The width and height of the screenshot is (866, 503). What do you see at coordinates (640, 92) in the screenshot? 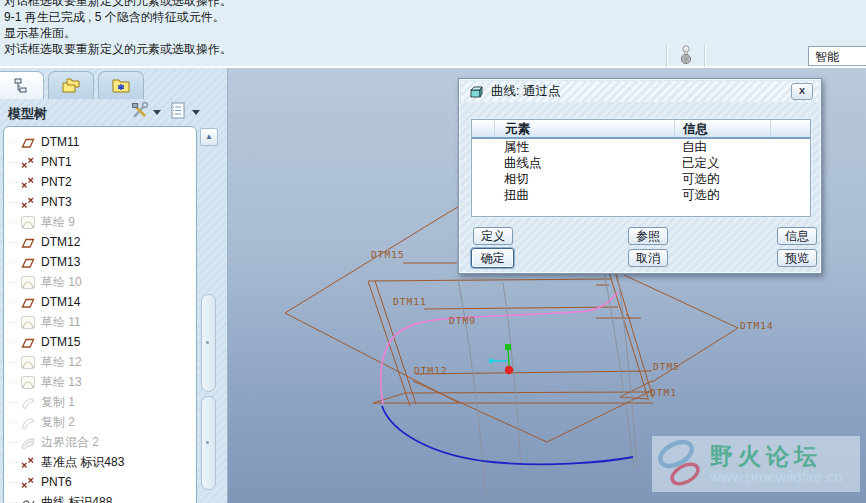
I see `dialog-titlebar: 曲线: 通过点 X` at bounding box center [640, 92].